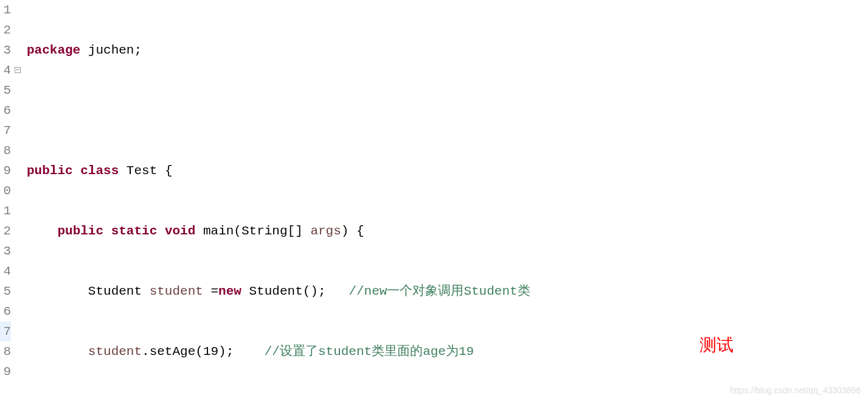 Image resolution: width=868 pixels, height=400 pixels. Describe the element at coordinates (446, 111) in the screenshot. I see `code-line` at that location.